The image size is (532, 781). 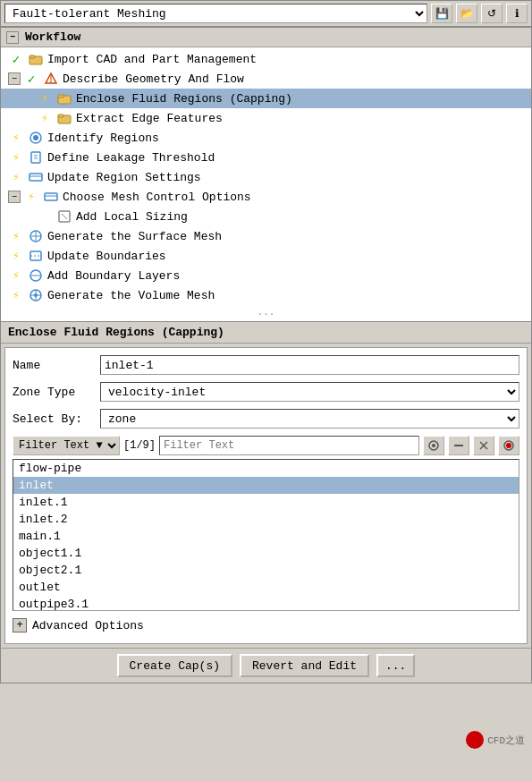 I want to click on more-indicator: ..., so click(x=266, y=312).